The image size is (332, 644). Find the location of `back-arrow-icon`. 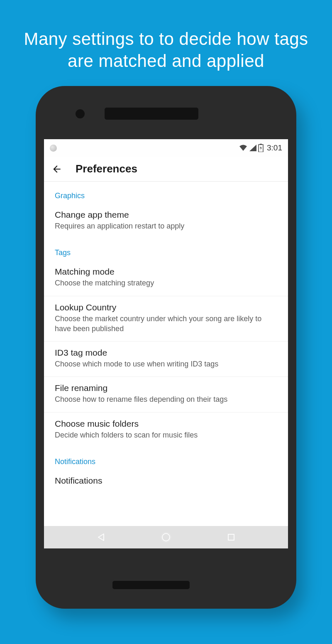

back-arrow-icon is located at coordinates (57, 169).